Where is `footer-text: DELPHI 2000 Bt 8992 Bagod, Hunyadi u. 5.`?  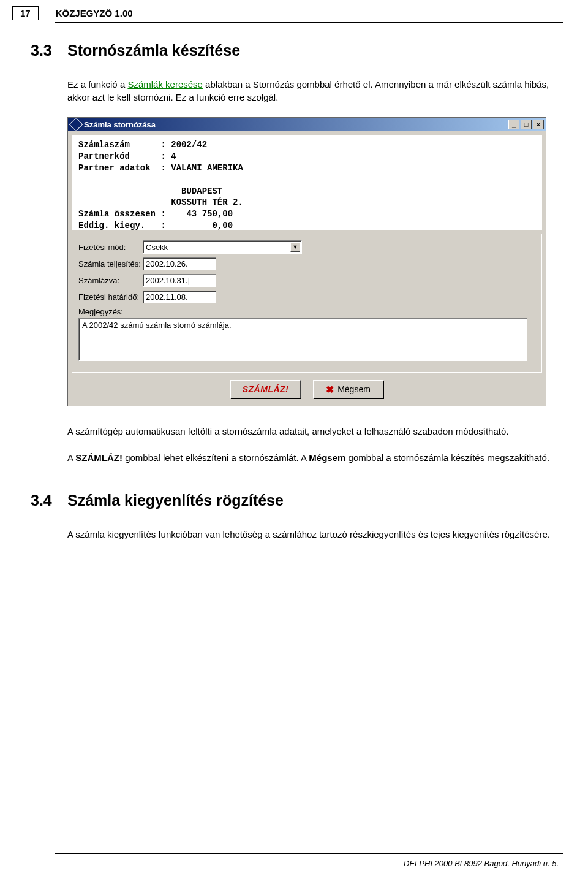
footer-text: DELPHI 2000 Bt 8992 Bagod, Hunyadi u. 5. is located at coordinates (481, 863).